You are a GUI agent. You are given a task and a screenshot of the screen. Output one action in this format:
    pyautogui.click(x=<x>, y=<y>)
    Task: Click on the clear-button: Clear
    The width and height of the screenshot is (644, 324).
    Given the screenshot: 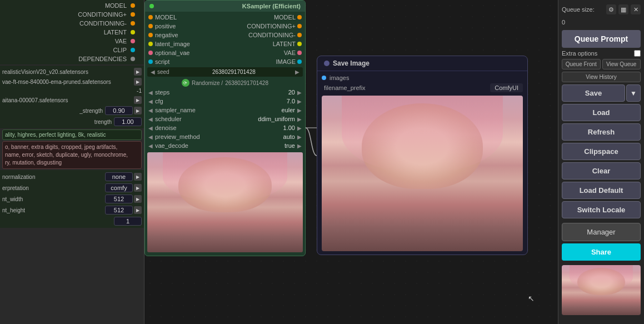 What is the action you would take?
    pyautogui.click(x=601, y=171)
    